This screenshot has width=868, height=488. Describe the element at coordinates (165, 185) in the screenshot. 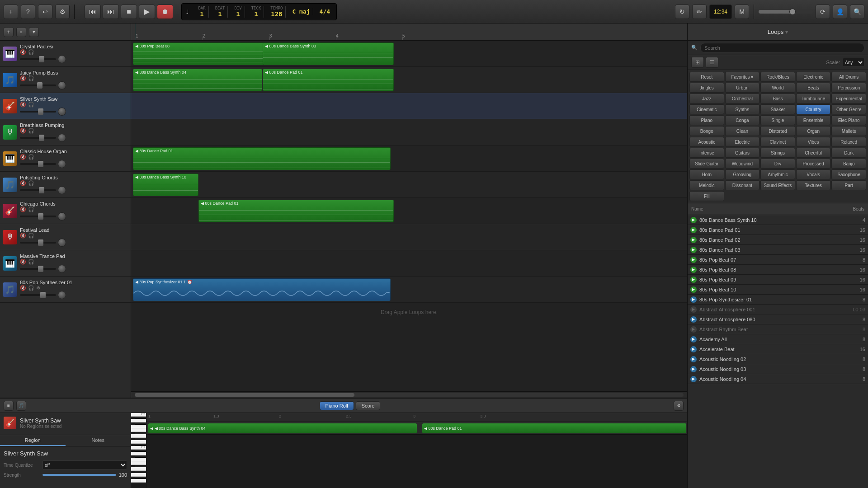

I see `region: ◀ 80s Dance Bass Synth 10` at that location.